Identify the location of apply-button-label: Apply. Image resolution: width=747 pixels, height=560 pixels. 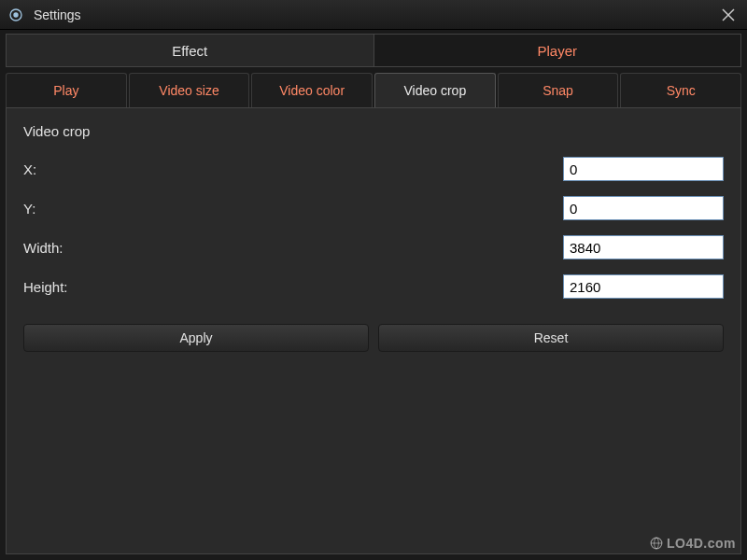
(196, 338).